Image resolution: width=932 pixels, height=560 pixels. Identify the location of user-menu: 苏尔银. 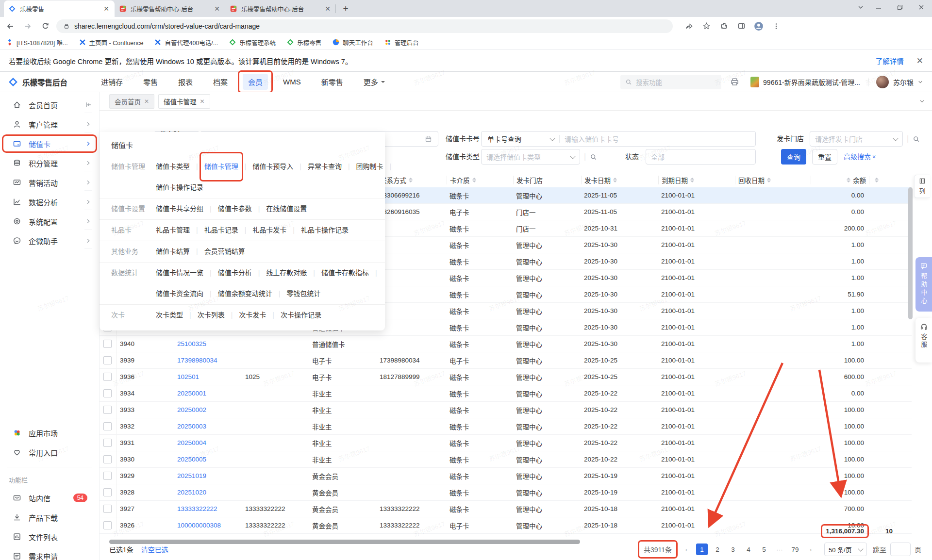
(900, 82).